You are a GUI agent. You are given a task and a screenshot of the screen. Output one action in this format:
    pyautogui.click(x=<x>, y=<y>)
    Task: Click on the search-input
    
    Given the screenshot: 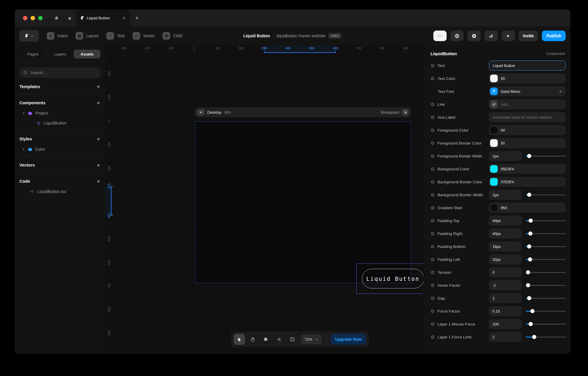 What is the action you would take?
    pyautogui.click(x=64, y=73)
    